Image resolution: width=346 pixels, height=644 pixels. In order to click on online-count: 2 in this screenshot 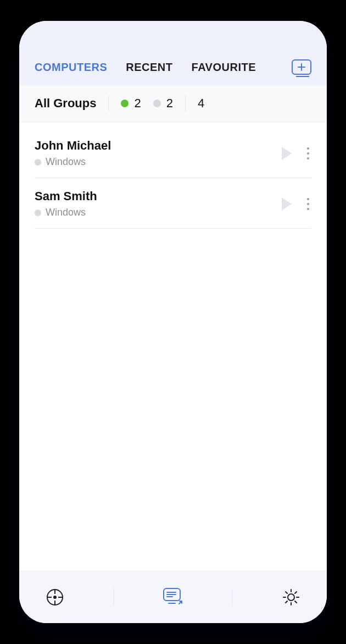, I will do `click(131, 103)`.